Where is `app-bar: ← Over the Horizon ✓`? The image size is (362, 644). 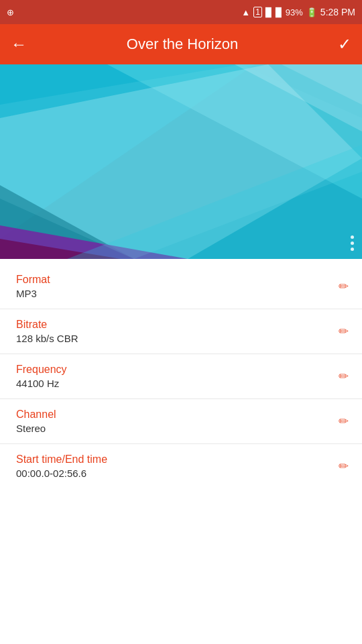
app-bar: ← Over the Horizon ✓ is located at coordinates (181, 44).